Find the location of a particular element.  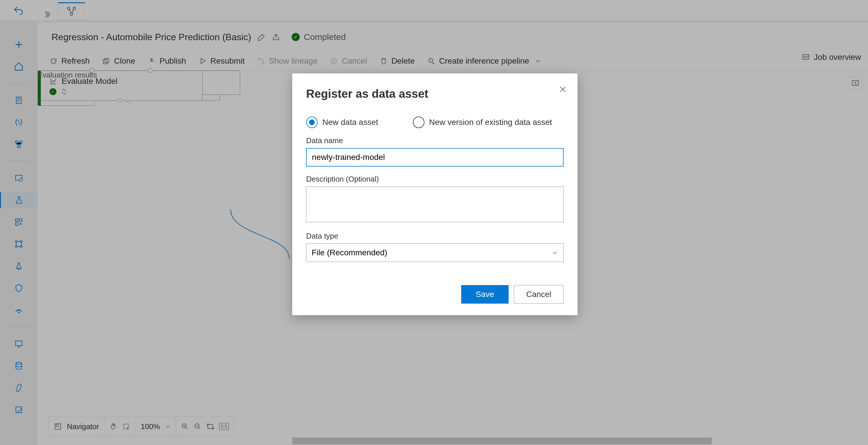

chevron-down-icon is located at coordinates (555, 253).